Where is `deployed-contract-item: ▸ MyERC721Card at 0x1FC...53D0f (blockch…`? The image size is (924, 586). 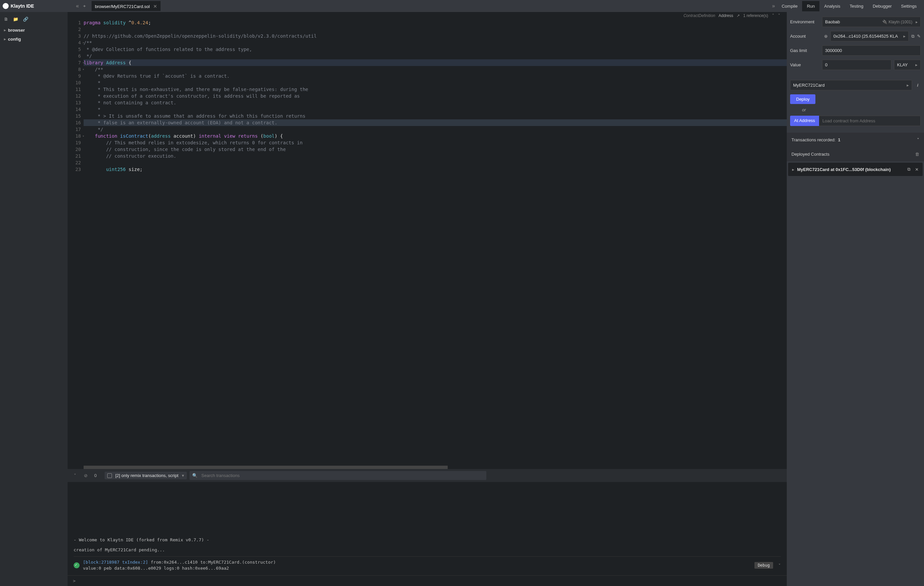 deployed-contract-item: ▸ MyERC721Card at 0x1FC...53D0f (blockch… is located at coordinates (856, 169).